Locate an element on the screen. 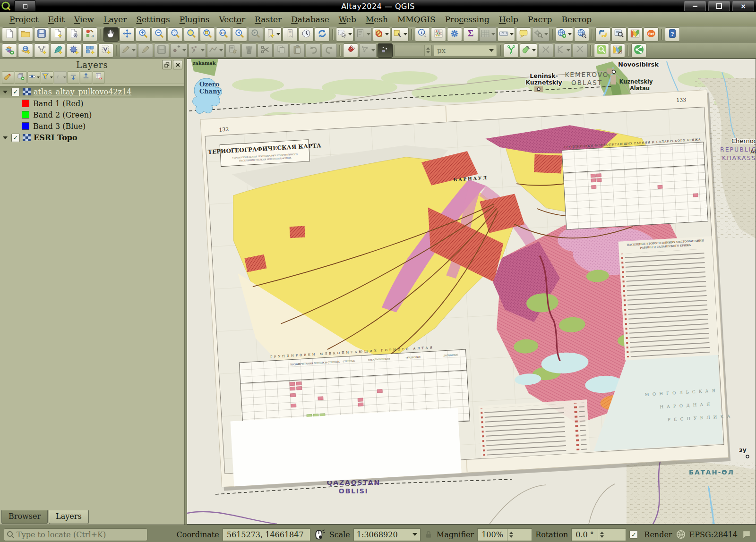  new-spatialite-layer-button is located at coordinates (74, 51).